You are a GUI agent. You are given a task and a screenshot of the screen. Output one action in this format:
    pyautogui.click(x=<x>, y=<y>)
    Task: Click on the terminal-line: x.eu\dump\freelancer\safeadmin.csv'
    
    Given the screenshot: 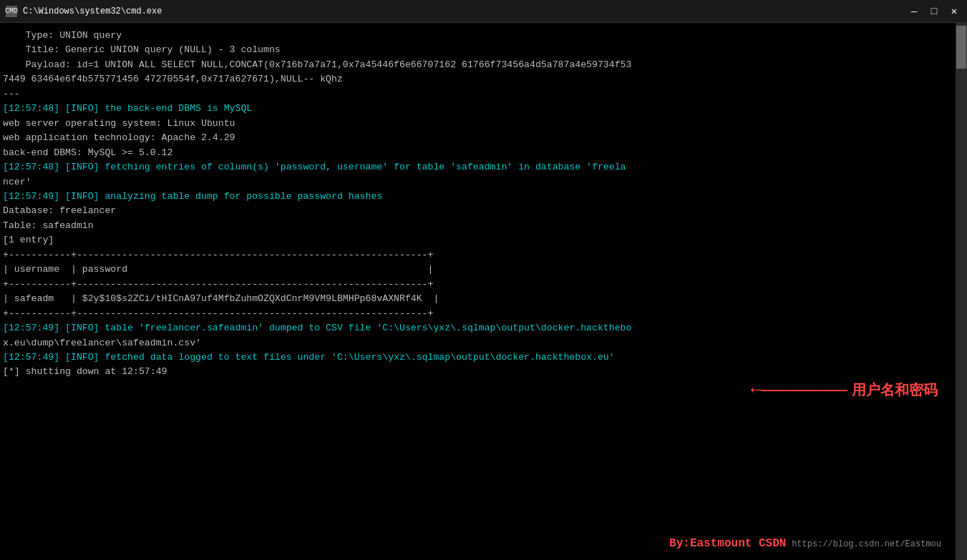 What is the action you would take?
    pyautogui.click(x=480, y=343)
    